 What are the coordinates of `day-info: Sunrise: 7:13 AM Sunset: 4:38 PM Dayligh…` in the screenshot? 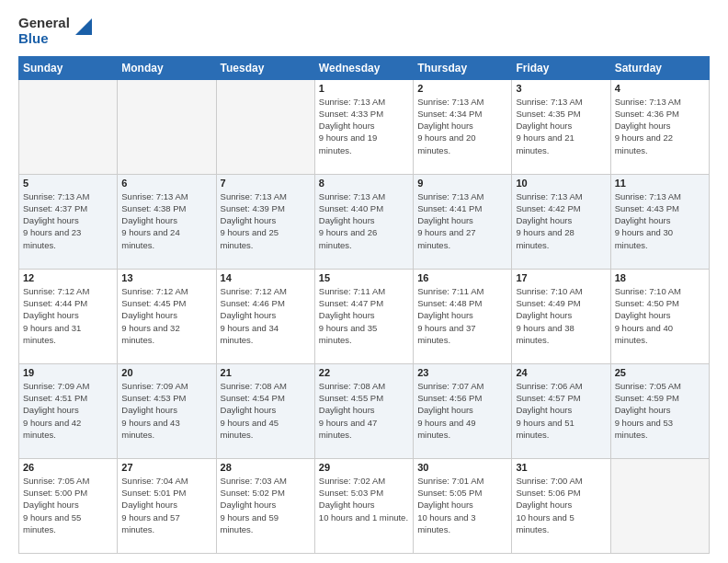 It's located at (166, 221).